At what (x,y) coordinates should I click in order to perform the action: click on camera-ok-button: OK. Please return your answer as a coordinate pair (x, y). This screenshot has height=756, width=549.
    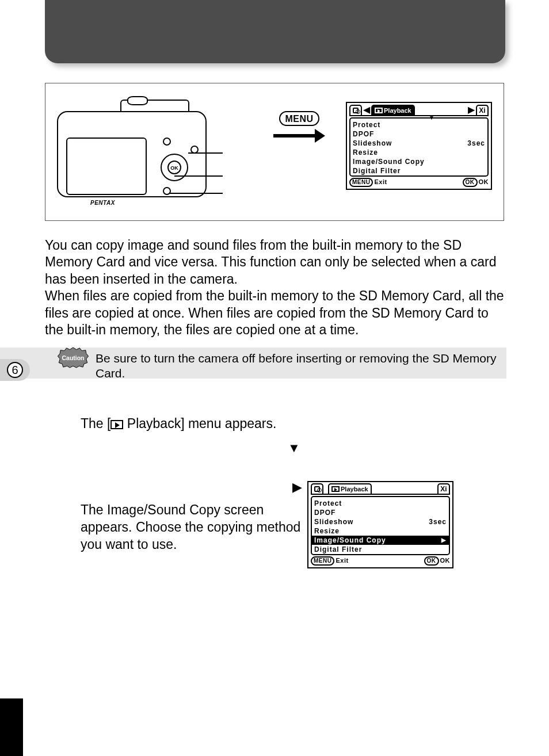
    Looking at the image, I should click on (174, 167).